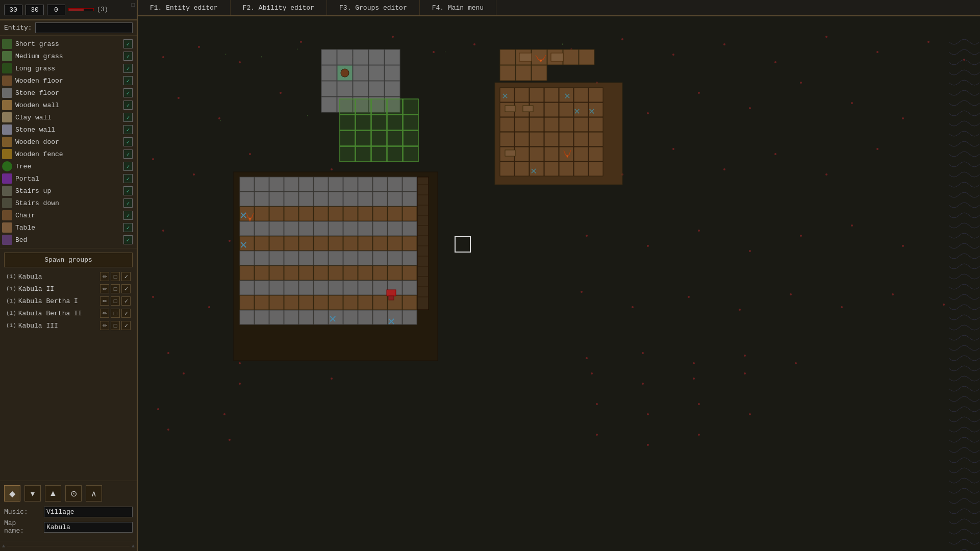 The image size is (980, 551). I want to click on entity-check-stairs-down: ✓, so click(128, 203).